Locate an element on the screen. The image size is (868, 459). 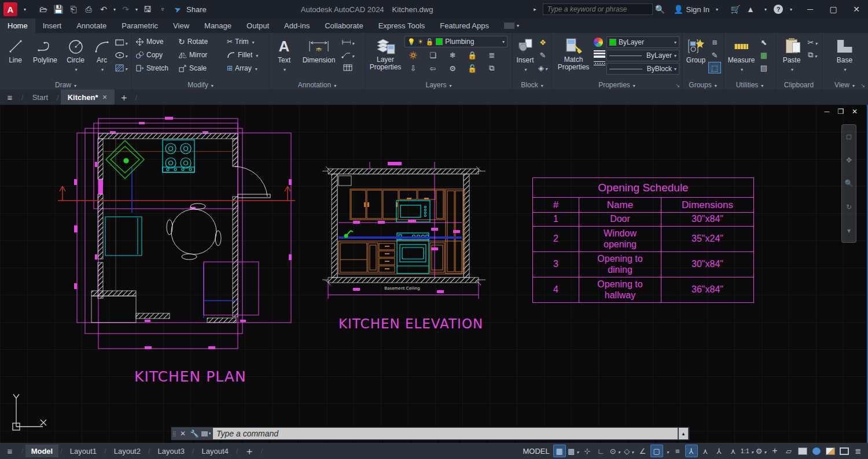
measure-button: Measure is located at coordinates (741, 54).